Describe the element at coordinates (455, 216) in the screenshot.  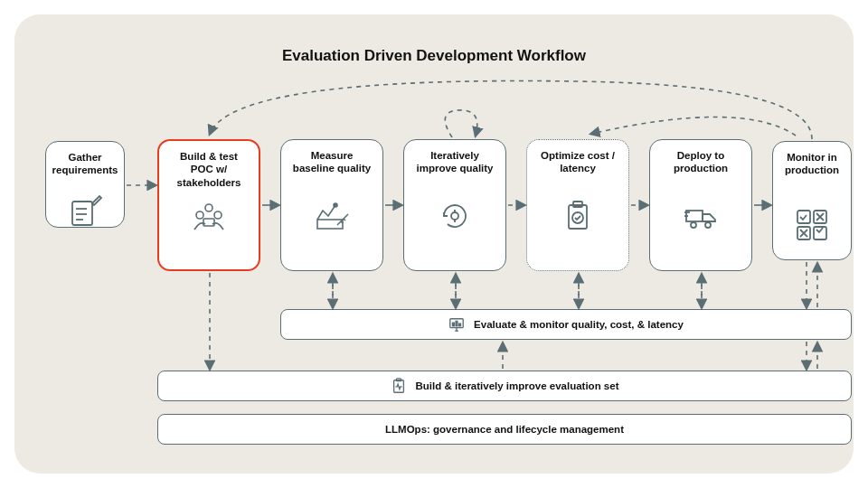
I see `cycle-icon` at that location.